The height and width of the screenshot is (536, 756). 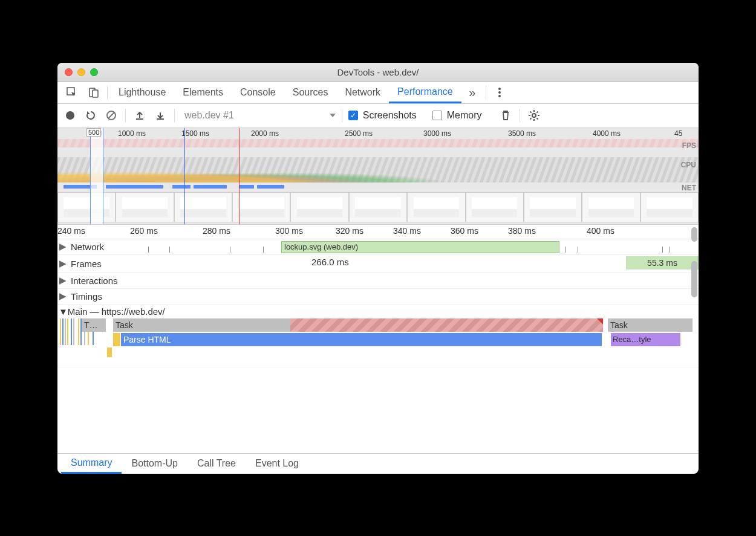 What do you see at coordinates (378, 281) in the screenshot?
I see `interactions-track: ▶ Interactions` at bounding box center [378, 281].